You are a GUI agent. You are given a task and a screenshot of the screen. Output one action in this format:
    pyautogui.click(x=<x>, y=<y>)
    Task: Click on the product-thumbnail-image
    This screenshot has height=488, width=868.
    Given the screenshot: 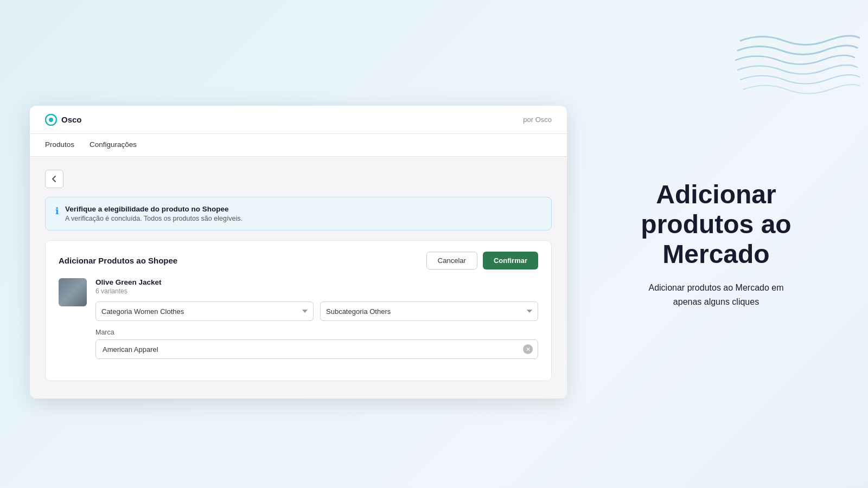 What is the action you would take?
    pyautogui.click(x=73, y=292)
    